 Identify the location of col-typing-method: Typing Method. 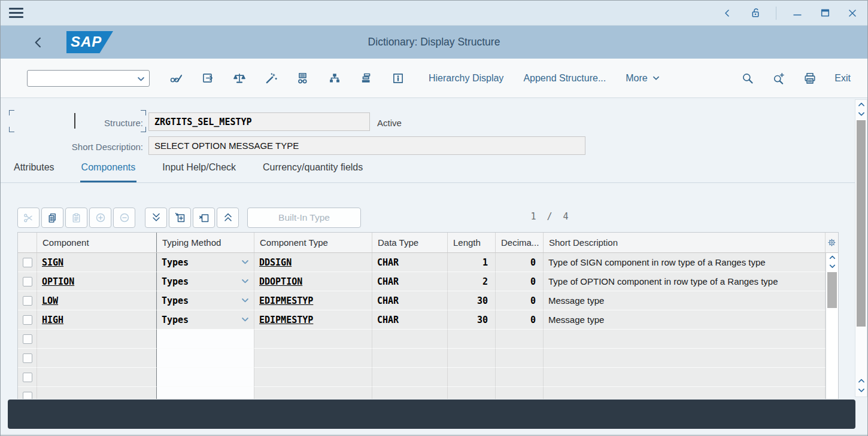
(206, 243).